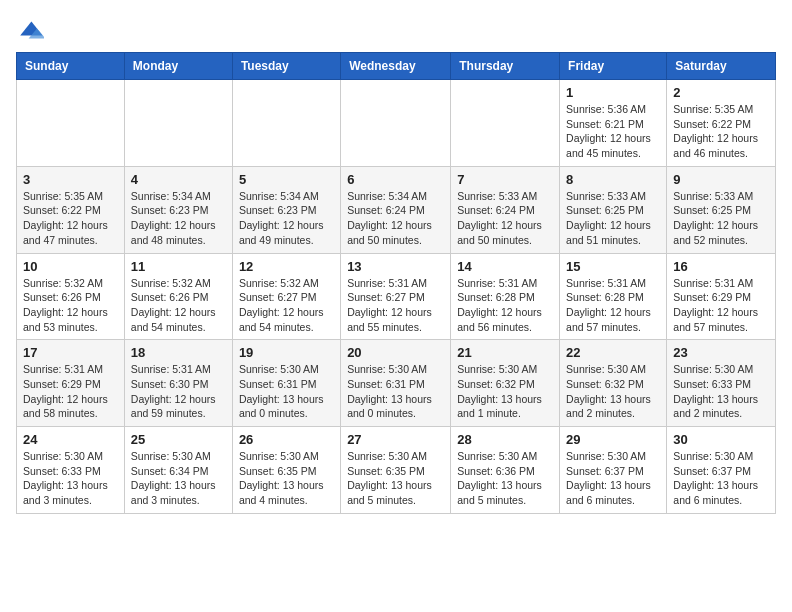 This screenshot has height=612, width=792. I want to click on day-number: 25, so click(178, 440).